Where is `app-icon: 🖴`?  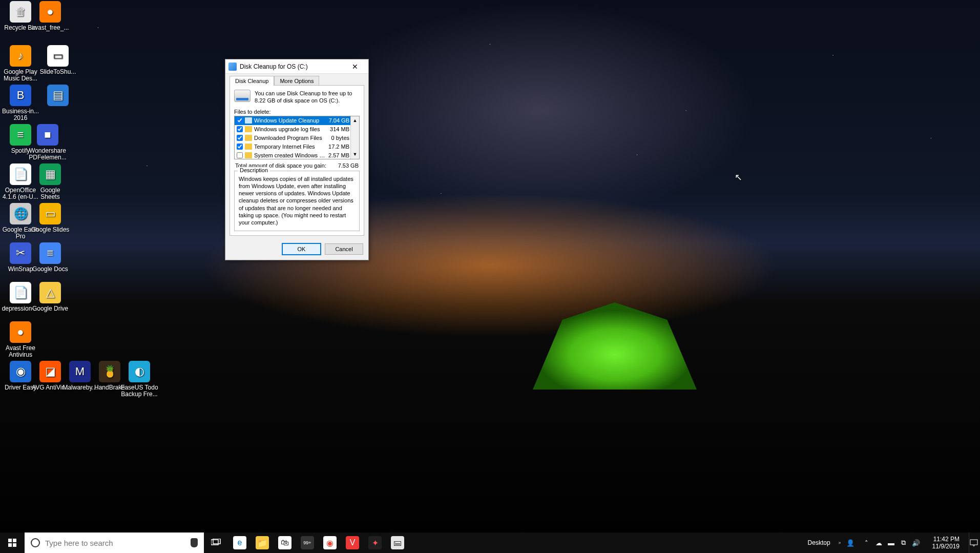 app-icon: 🖴 is located at coordinates (398, 543).